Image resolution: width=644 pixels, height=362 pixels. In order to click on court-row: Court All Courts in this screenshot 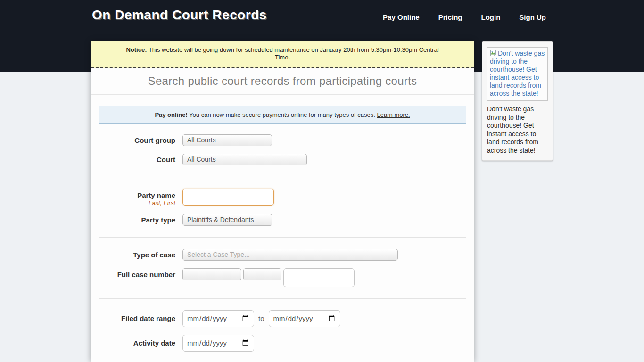, I will do `click(282, 159)`.